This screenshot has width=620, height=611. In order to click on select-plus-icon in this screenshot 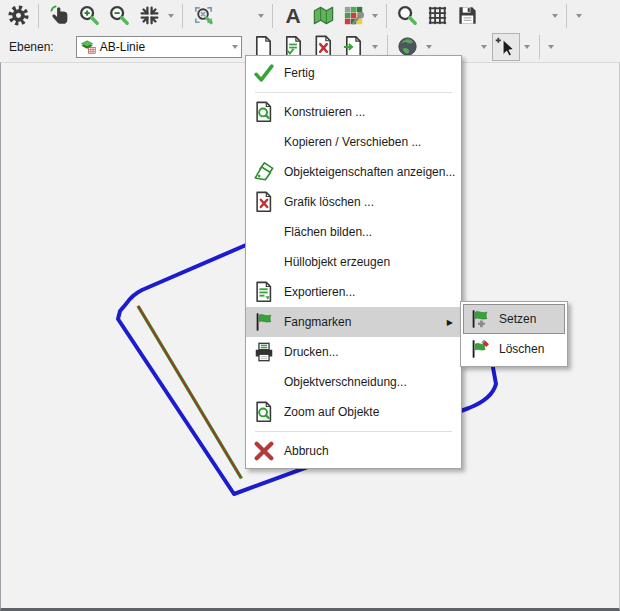, I will do `click(506, 46)`.